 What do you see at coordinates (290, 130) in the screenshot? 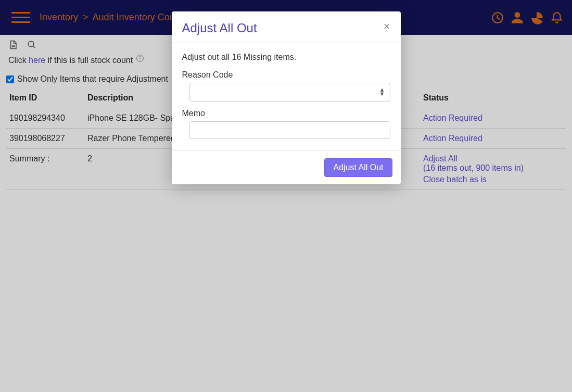
I see `memo-input` at bounding box center [290, 130].